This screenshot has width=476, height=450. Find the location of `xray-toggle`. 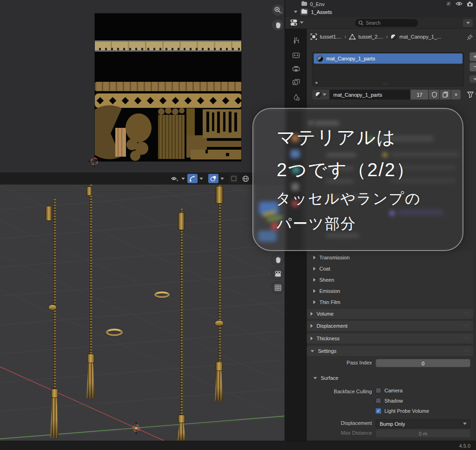

xray-toggle is located at coordinates (234, 179).